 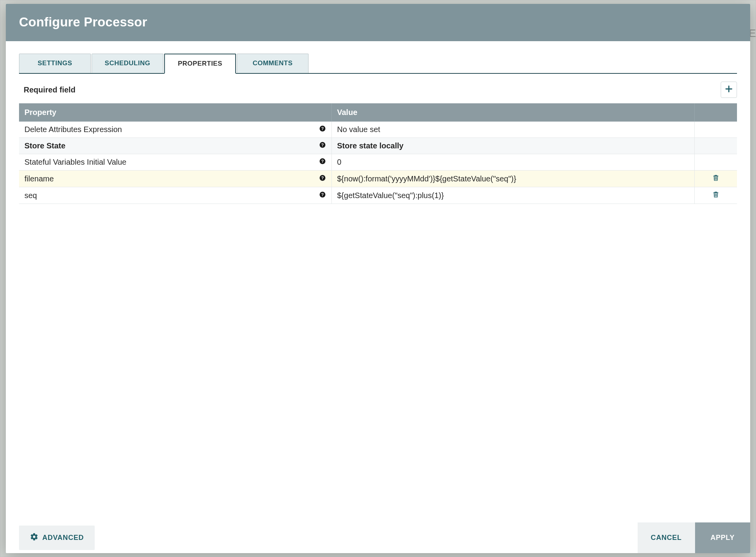 What do you see at coordinates (378, 146) in the screenshot?
I see `table-row: Store State?Store state locally` at bounding box center [378, 146].